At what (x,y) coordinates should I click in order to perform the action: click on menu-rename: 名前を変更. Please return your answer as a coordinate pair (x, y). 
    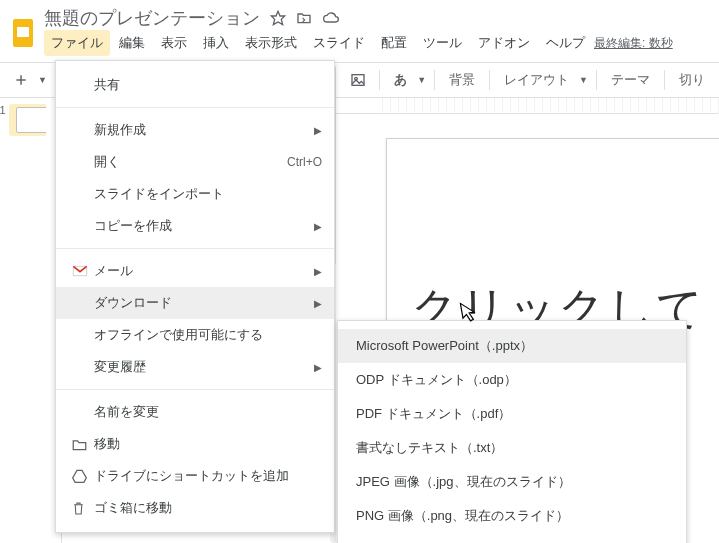
    Looking at the image, I should click on (195, 412).